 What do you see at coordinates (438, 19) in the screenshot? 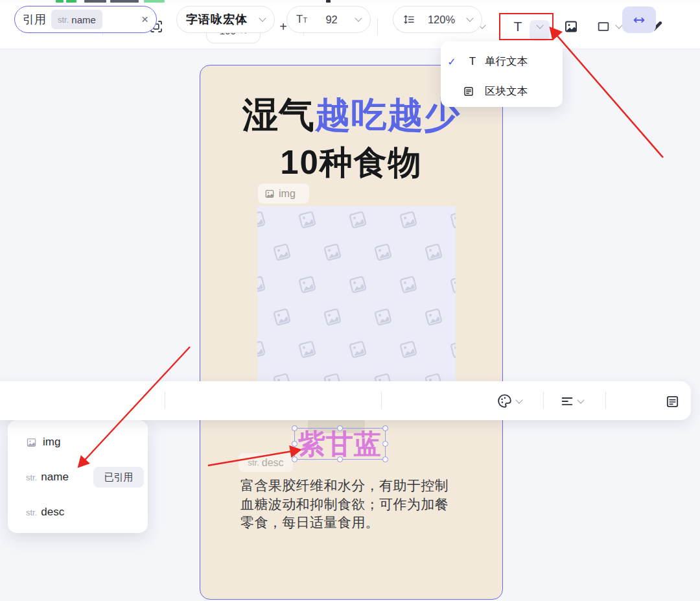
I see `line-height-select: 120%` at bounding box center [438, 19].